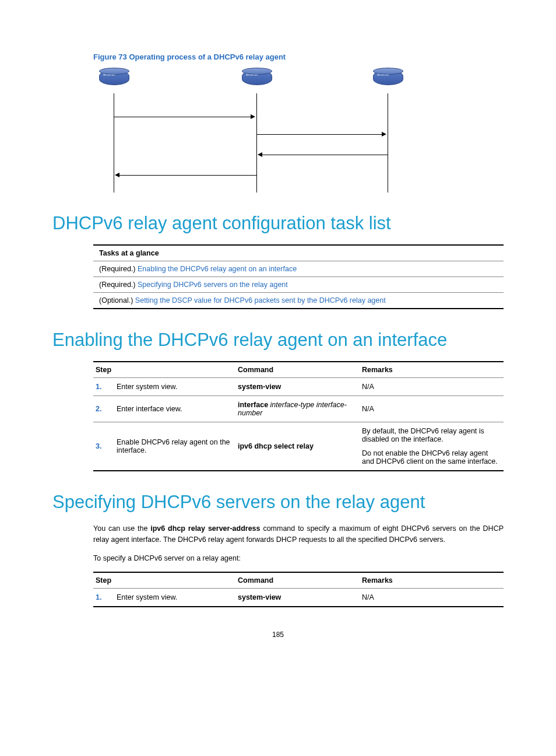 The image size is (556, 756). I want to click on task-link: Enabling the DHCPv6 relay agent on an in…, so click(217, 269).